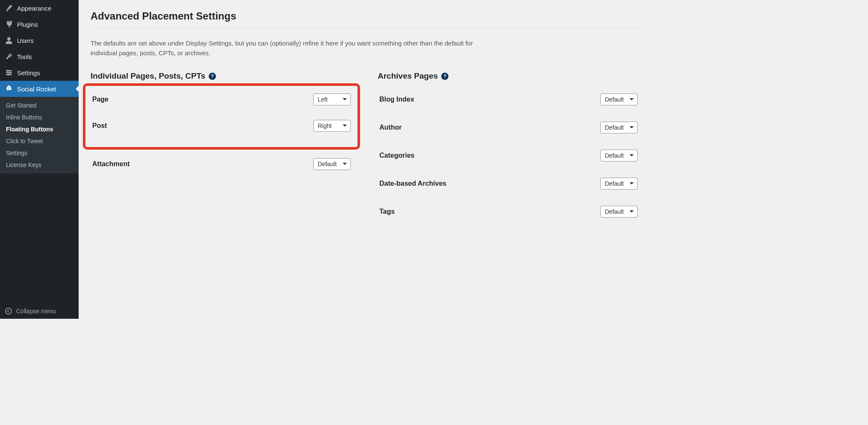 The width and height of the screenshot is (868, 425). Describe the element at coordinates (39, 311) in the screenshot. I see `collapse-menu-button: Collapse menu` at that location.